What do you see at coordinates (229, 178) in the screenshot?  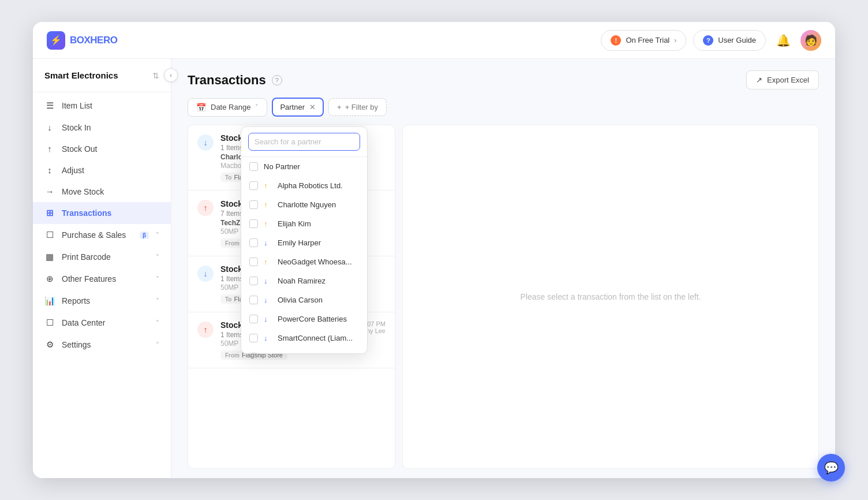 I see `txn-location-label-1: To` at bounding box center [229, 178].